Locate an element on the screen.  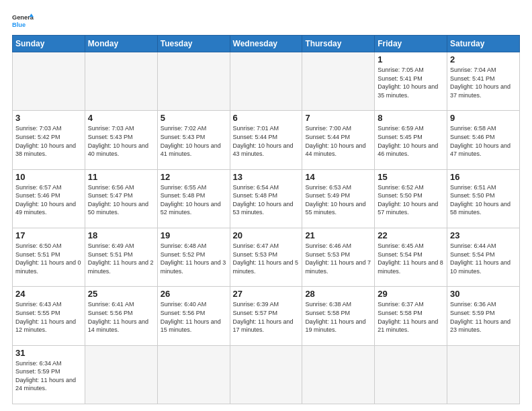
day-number: 1 is located at coordinates (411, 59).